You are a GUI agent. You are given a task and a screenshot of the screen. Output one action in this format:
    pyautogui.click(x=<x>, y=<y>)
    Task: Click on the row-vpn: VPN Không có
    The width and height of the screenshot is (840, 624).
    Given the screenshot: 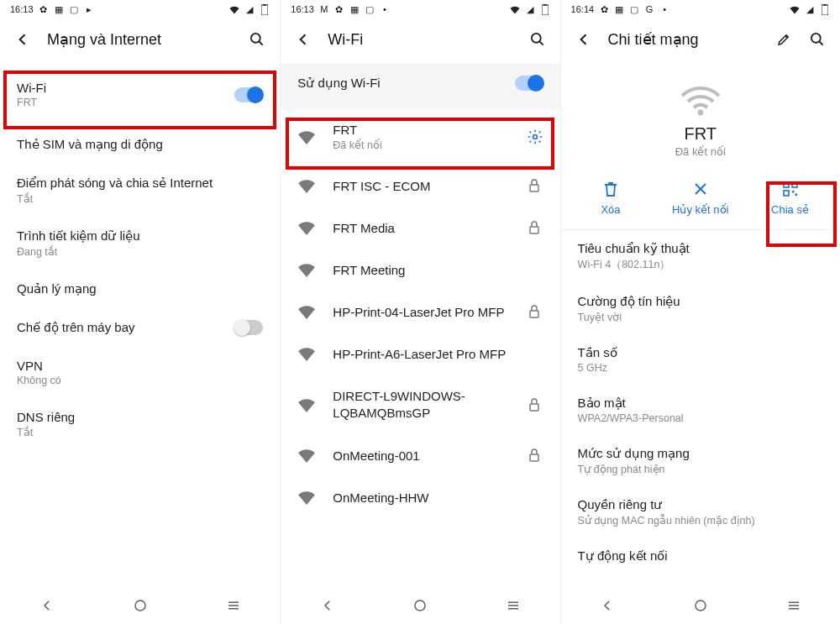 What is the action you would take?
    pyautogui.click(x=139, y=373)
    